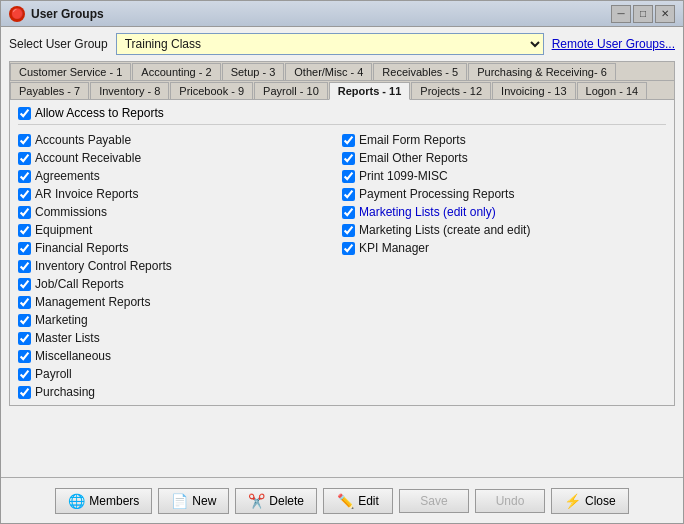  What do you see at coordinates (82, 248) in the screenshot?
I see `financial-reports-label: Financial Reports` at bounding box center [82, 248].